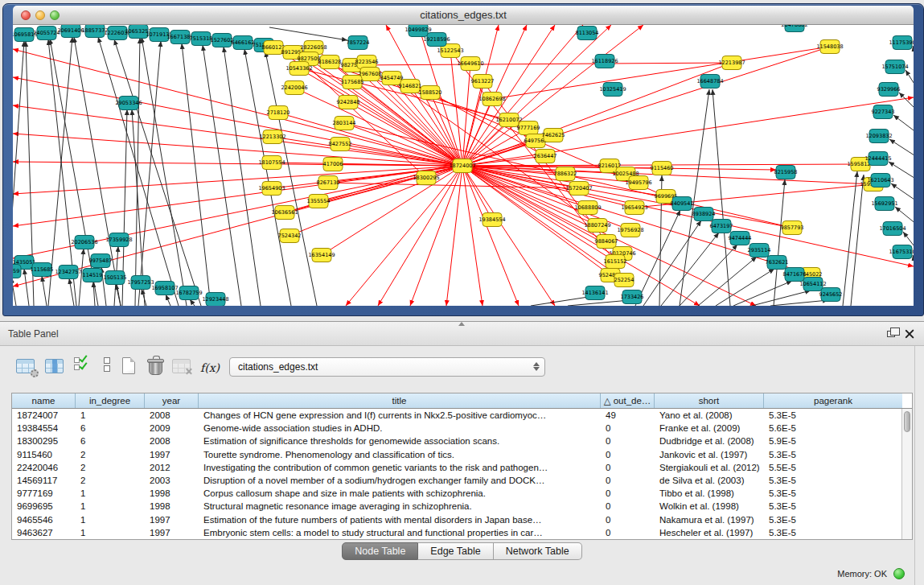 The image size is (924, 585). What do you see at coordinates (907, 422) in the screenshot?
I see `table-scrollbar-thumb` at bounding box center [907, 422].